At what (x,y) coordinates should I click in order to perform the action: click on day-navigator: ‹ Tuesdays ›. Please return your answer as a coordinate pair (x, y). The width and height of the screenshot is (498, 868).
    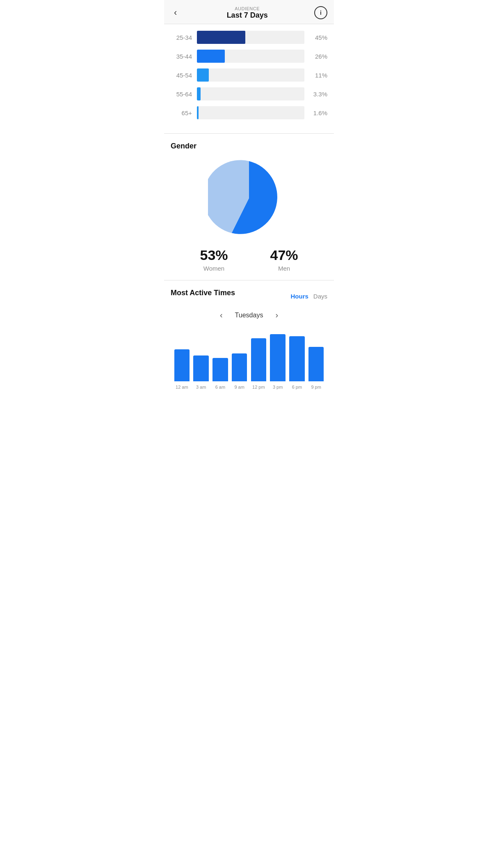
    Looking at the image, I should click on (249, 315).